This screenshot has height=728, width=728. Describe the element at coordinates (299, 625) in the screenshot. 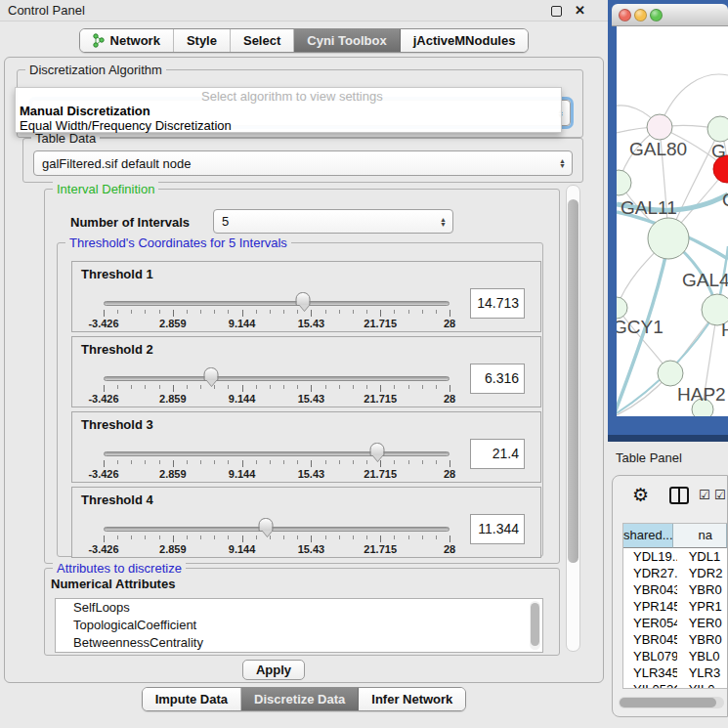

I see `attribute-list-item: TopologicalCoefficient` at that location.